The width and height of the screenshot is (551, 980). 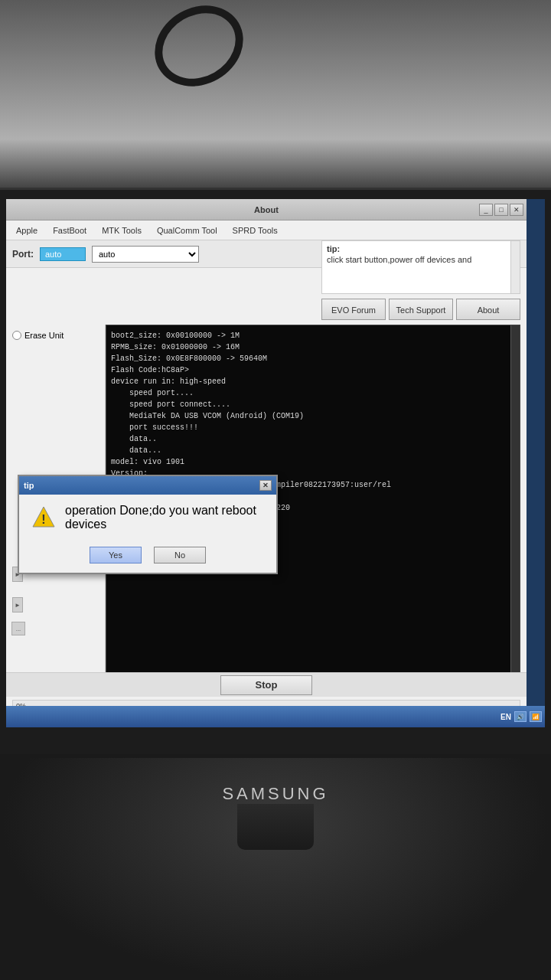 What do you see at coordinates (276, 717) in the screenshot?
I see `taskbar: EN 🔊 📶` at bounding box center [276, 717].